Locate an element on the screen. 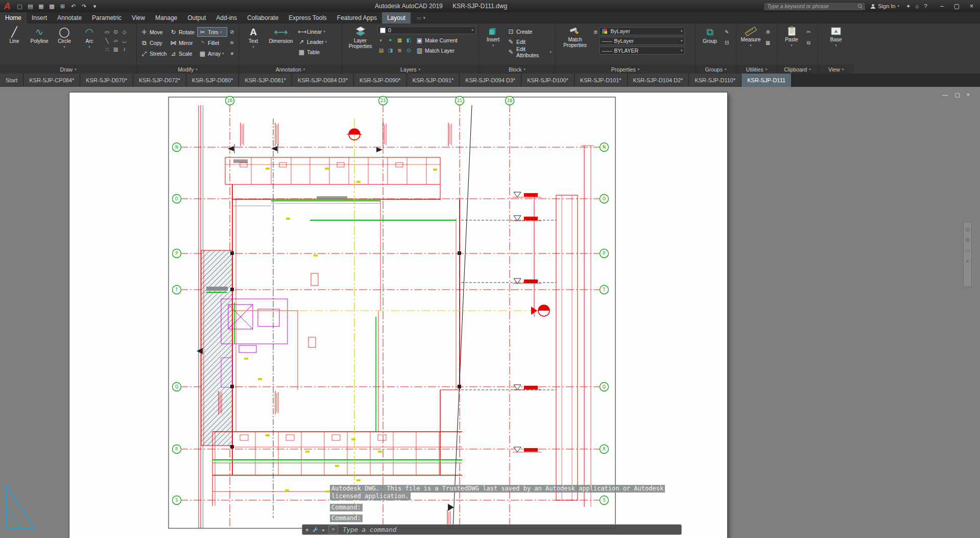 This screenshot has height=538, width=980. measure-button: Measure ▾ is located at coordinates (751, 36).